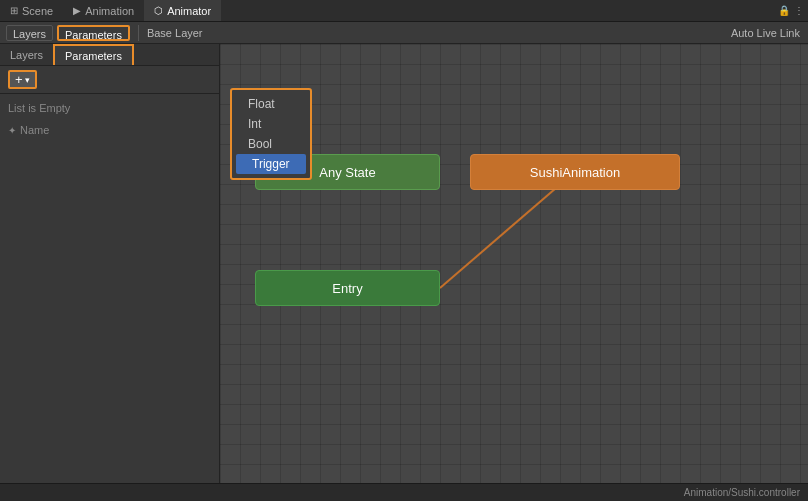  I want to click on dots-icon: ⋮, so click(799, 10).